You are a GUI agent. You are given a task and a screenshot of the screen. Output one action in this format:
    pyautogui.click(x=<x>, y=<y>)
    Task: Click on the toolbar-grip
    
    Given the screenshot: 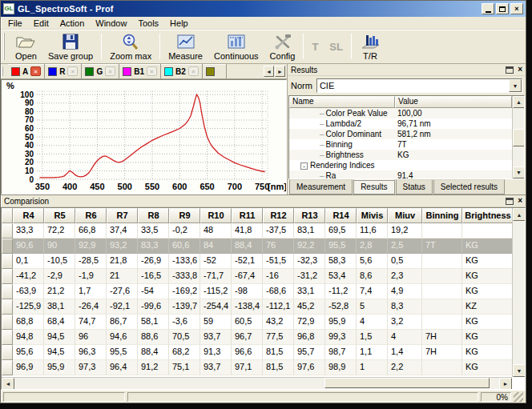 What is the action you would take?
    pyautogui.click(x=5, y=46)
    